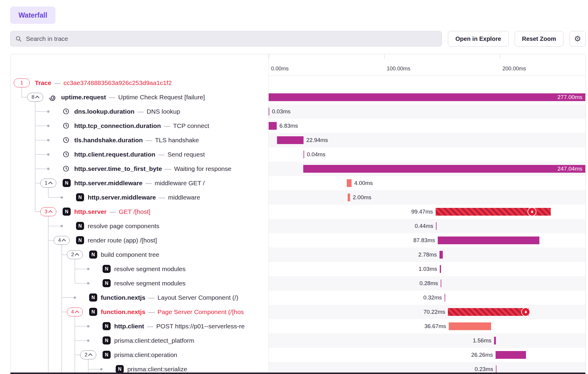 This screenshot has width=588, height=374. I want to click on axis-tick-label: 100.00ms, so click(398, 69).